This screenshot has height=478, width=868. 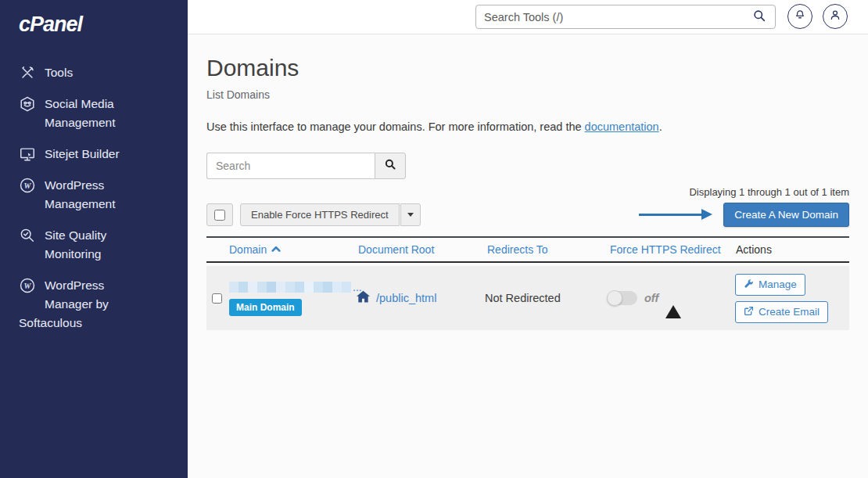 What do you see at coordinates (528, 68) in the screenshot?
I see `page-title: Domains` at bounding box center [528, 68].